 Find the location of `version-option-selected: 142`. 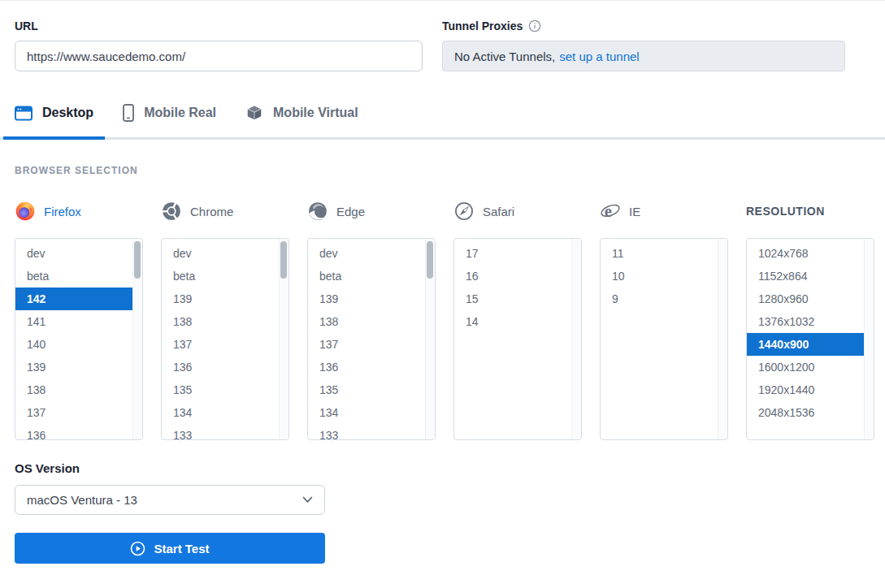

version-option-selected: 142 is located at coordinates (74, 299).